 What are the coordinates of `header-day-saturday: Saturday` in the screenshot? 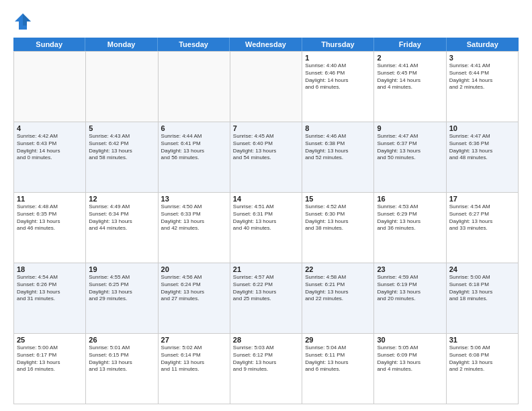 It's located at (482, 44).